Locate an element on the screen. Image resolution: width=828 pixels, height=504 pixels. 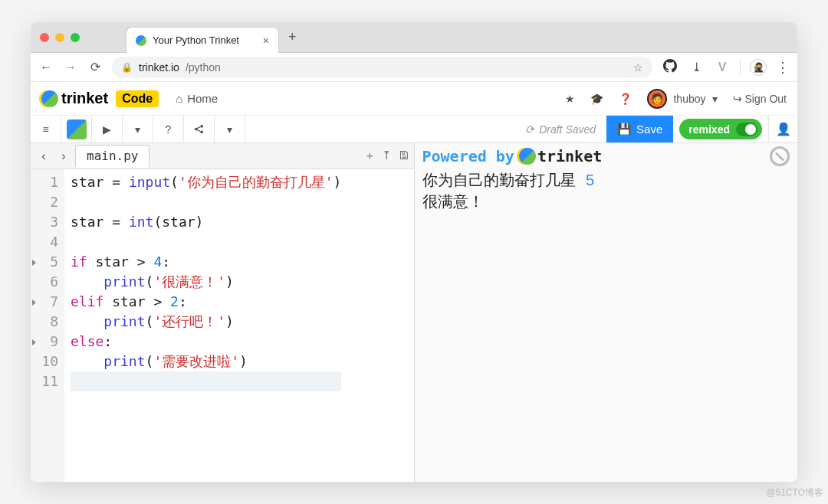
code-badge: Code is located at coordinates (137, 99).